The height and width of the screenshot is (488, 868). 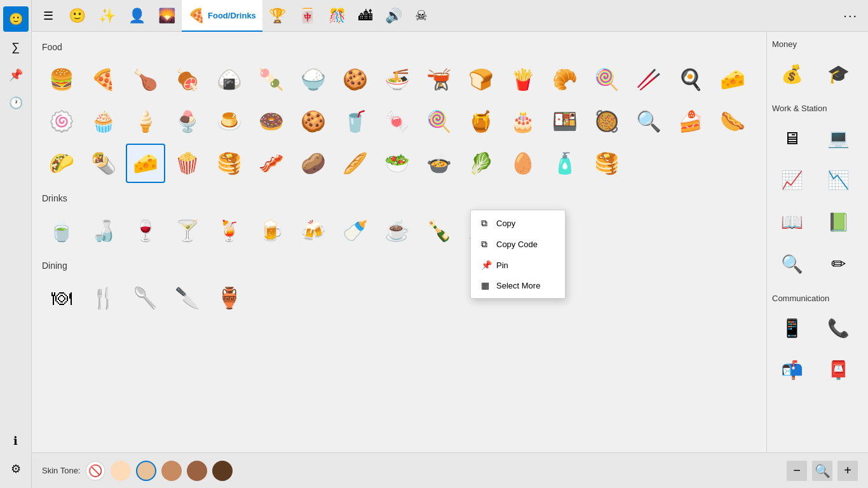 What do you see at coordinates (16, 47) in the screenshot?
I see `sidebar-item-sum: ∑` at bounding box center [16, 47].